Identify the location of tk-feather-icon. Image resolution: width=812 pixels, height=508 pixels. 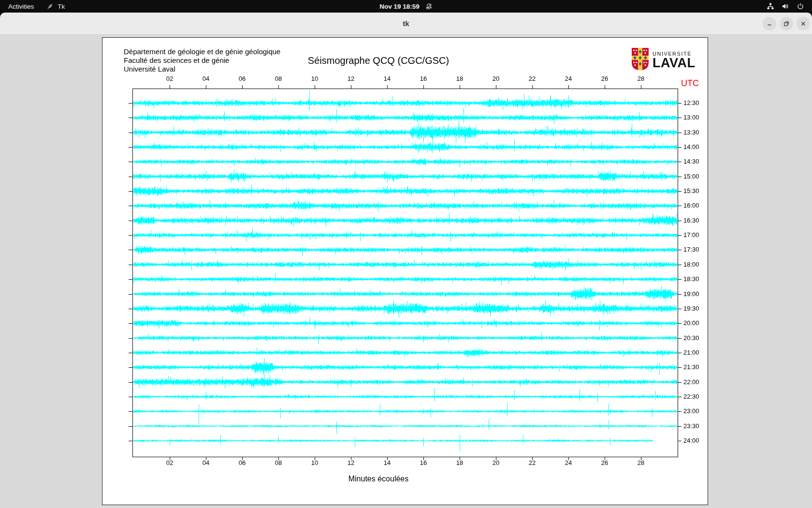
(50, 7).